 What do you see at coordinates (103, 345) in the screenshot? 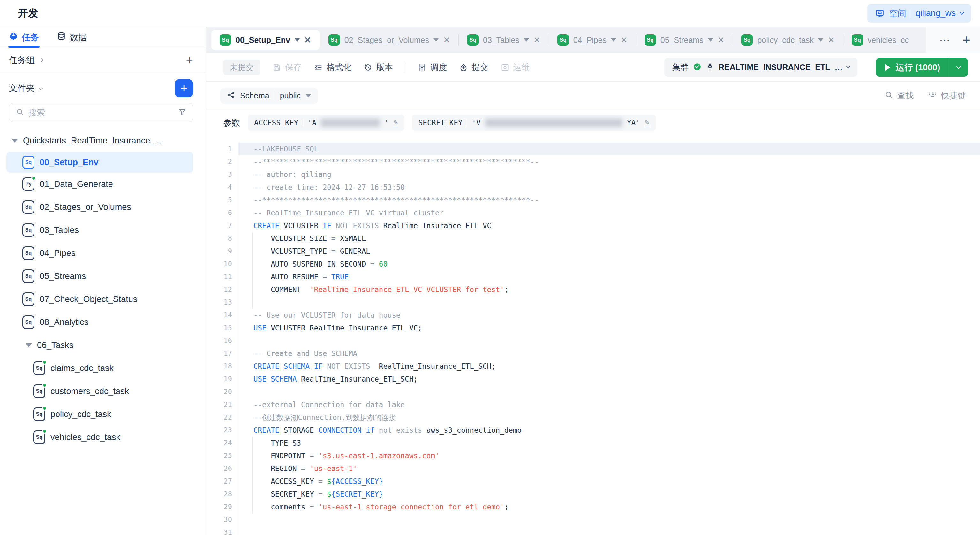
I see `tree-folder: 06_Tasks` at bounding box center [103, 345].